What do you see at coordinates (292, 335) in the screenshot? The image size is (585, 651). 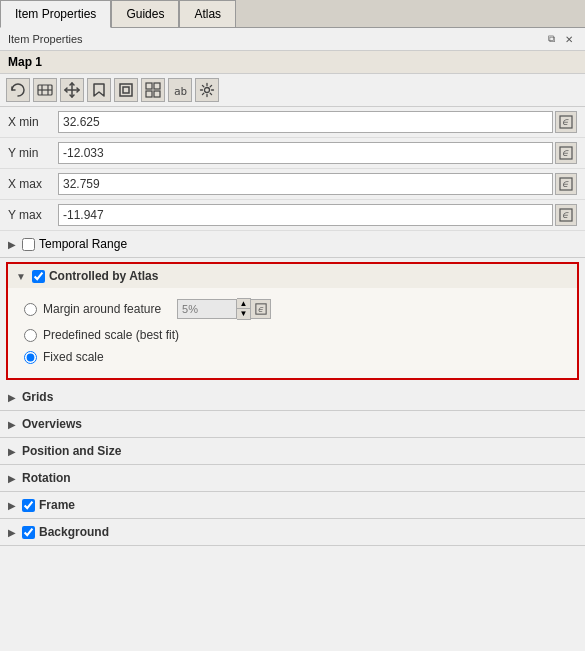 I see `predefined-radio-row: Predefined scale (best fit)` at bounding box center [292, 335].